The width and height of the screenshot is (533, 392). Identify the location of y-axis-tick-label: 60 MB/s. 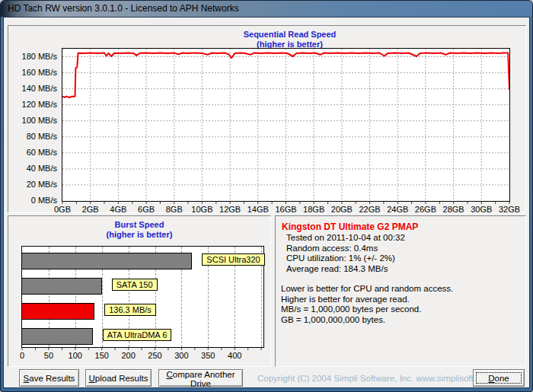
(33, 152).